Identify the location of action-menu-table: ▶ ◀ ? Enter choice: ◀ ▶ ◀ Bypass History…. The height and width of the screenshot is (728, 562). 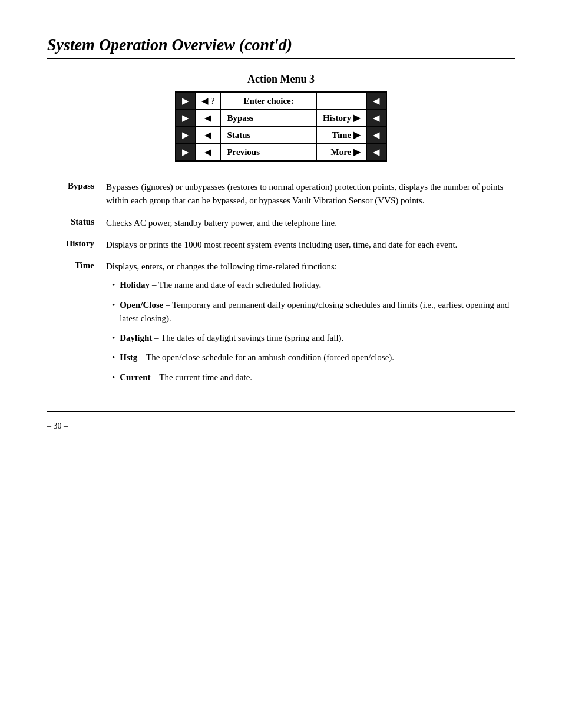
(281, 126).